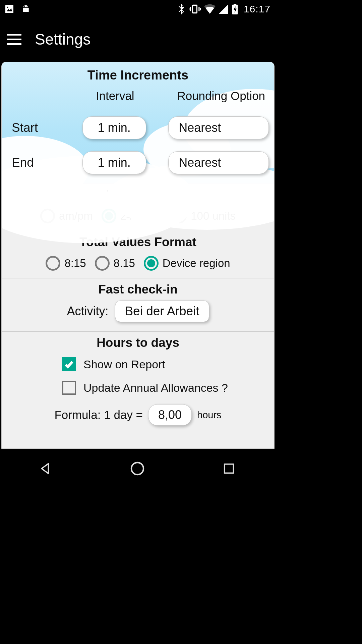 Image resolution: width=362 pixels, height=644 pixels. What do you see at coordinates (219, 163) in the screenshot?
I see `end-rounding-selector: Nearest` at bounding box center [219, 163].